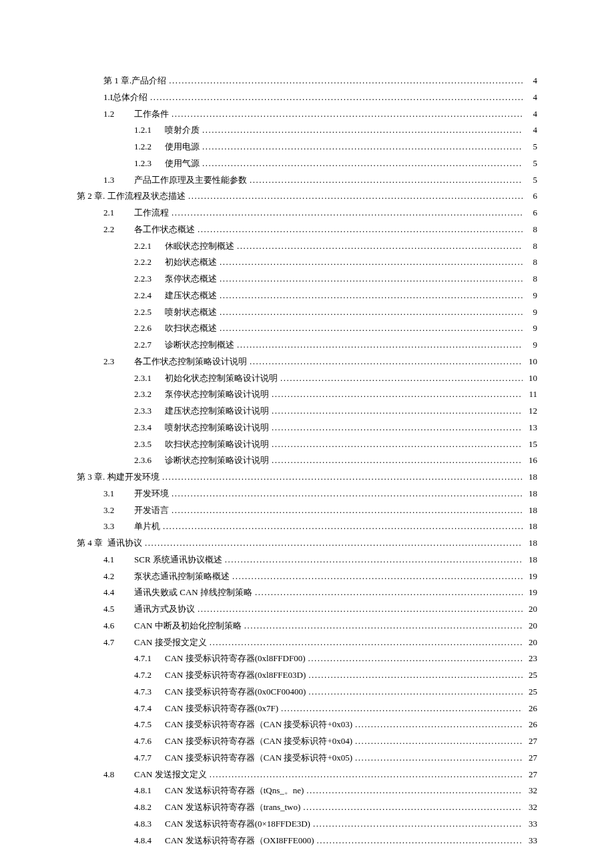 This screenshot has height=868, width=614. Describe the element at coordinates (531, 527) in the screenshot. I see `toc-entry-page: 18` at that location.